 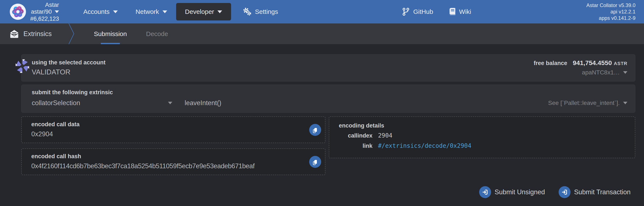 I want to click on chain-info: Astar astar/90 #6,622,123, so click(x=44, y=12).